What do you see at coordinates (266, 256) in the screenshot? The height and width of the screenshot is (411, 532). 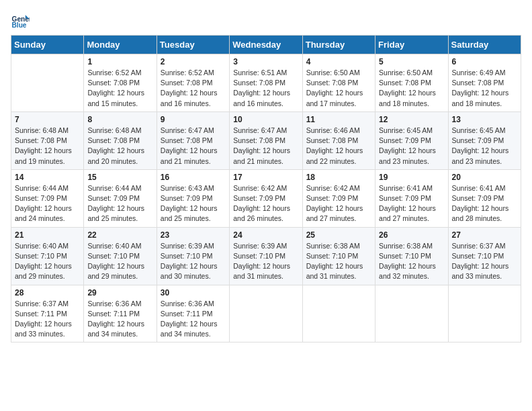 I see `calendar-cell: 24Sunrise: 6:39 AM Sunset: 7:10 PM Dayli…` at bounding box center [266, 256].